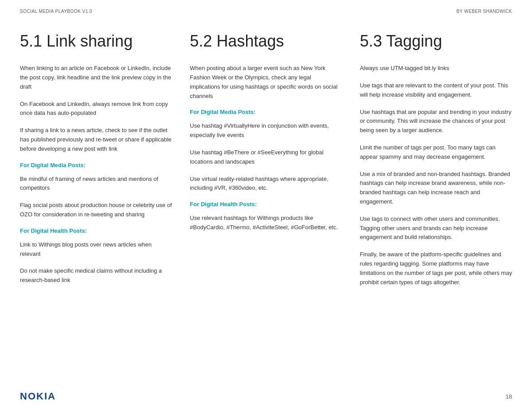 This screenshot has height=411, width=532. Describe the element at coordinates (96, 184) in the screenshot. I see `paragraph-link-sharing-4: Be mindful of framing of news articles a…` at that location.